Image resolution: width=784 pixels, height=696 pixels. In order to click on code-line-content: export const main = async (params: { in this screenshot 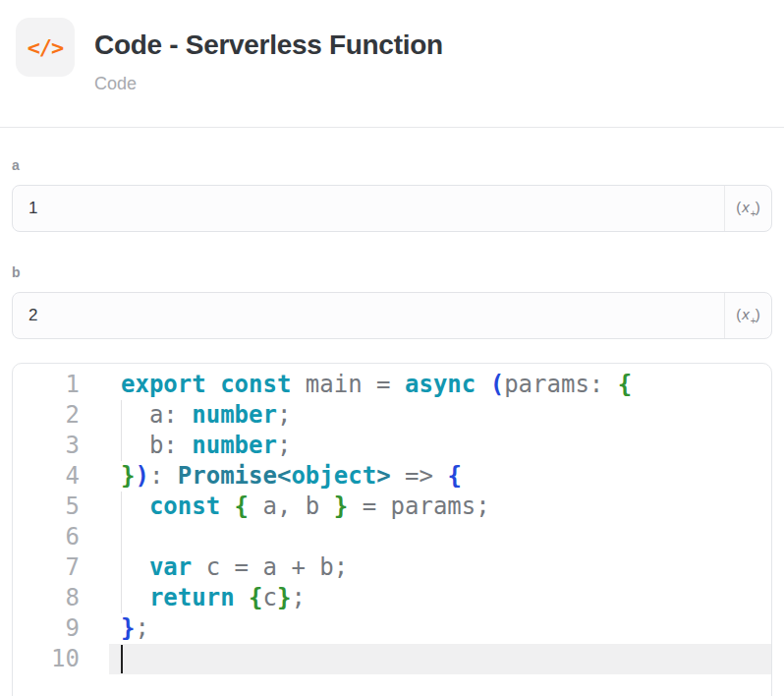, I will do `click(440, 385)`.